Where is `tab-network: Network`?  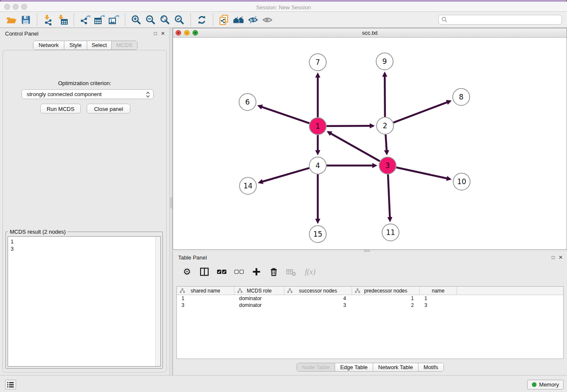 tab-network: Network is located at coordinates (49, 45).